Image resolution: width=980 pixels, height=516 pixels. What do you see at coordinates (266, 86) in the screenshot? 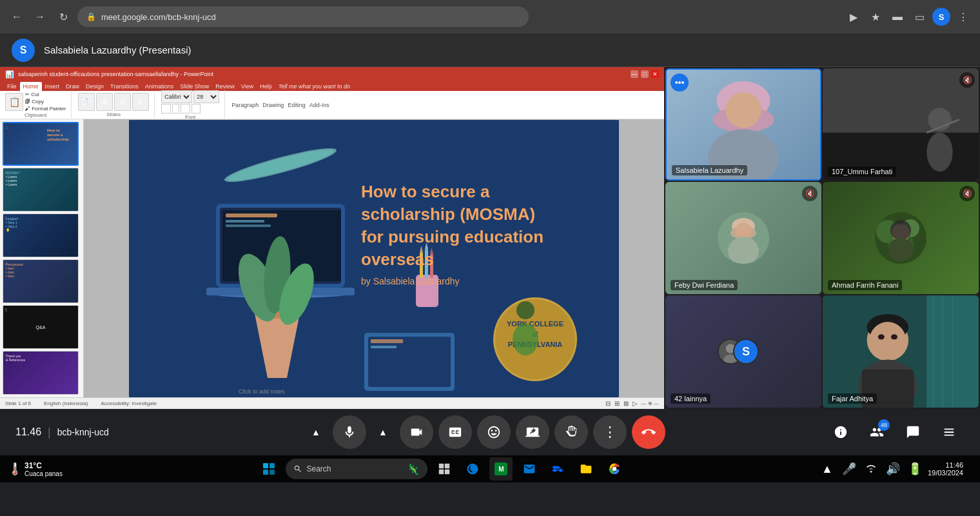
I see `tab-help: Help` at bounding box center [266, 86].